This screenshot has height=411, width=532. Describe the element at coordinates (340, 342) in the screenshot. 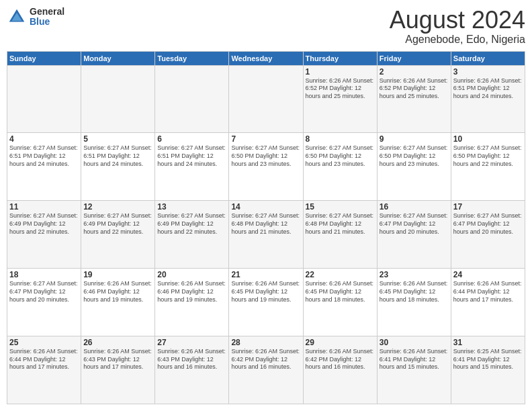

I see `day-number: 29` at that location.